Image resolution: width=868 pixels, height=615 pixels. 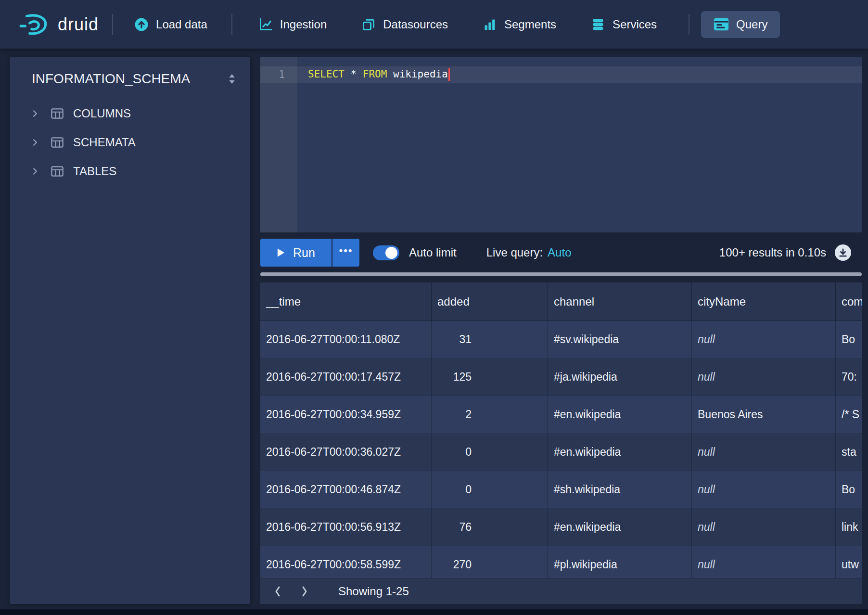 I want to click on table-row: 2016-06-27T00:00:36.027Z 0 #en.wikipedia…, so click(x=561, y=452).